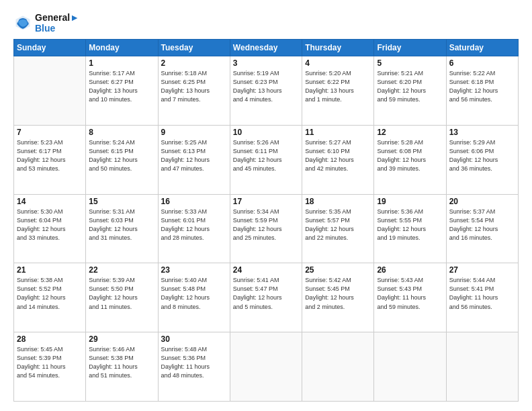 Image resolution: width=532 pixels, height=411 pixels. What do you see at coordinates (194, 270) in the screenshot?
I see `day-number: 23` at bounding box center [194, 270].